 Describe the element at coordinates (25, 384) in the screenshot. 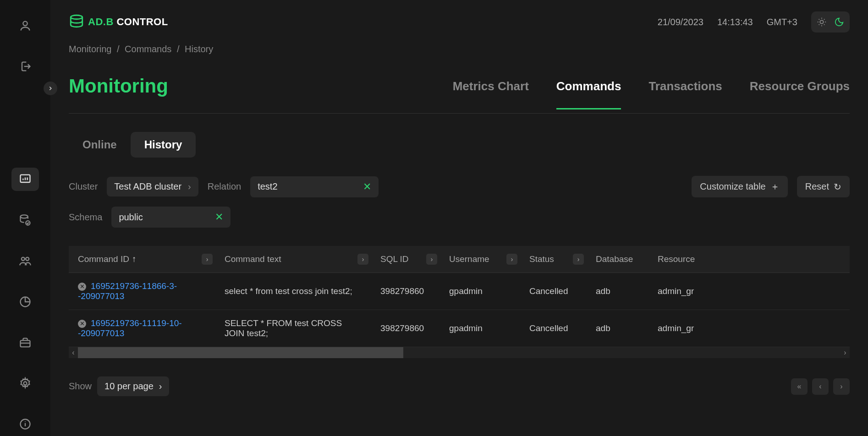

I see `gear-icon` at that location.